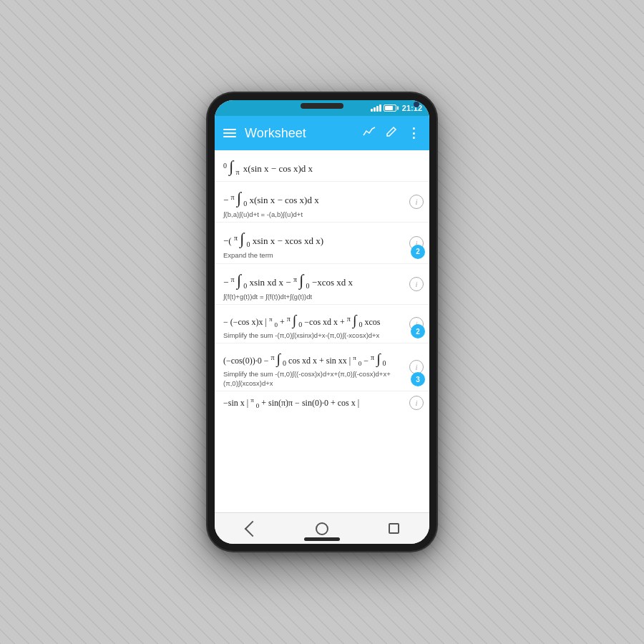 This screenshot has width=644, height=644. I want to click on back-button, so click(250, 529).